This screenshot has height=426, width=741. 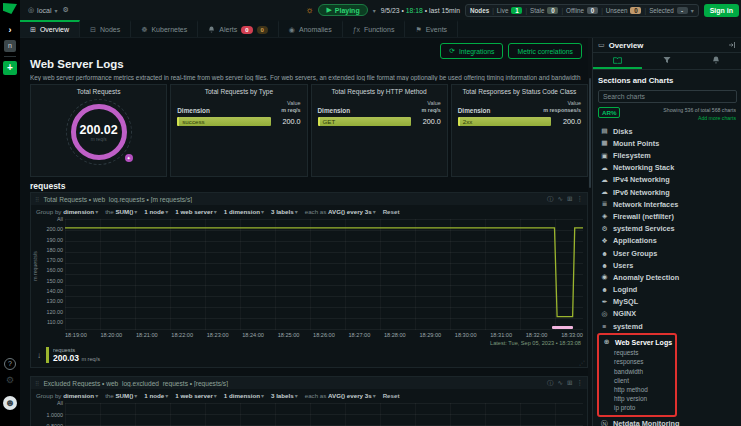 I want to click on add-space-button: +, so click(x=10, y=68).